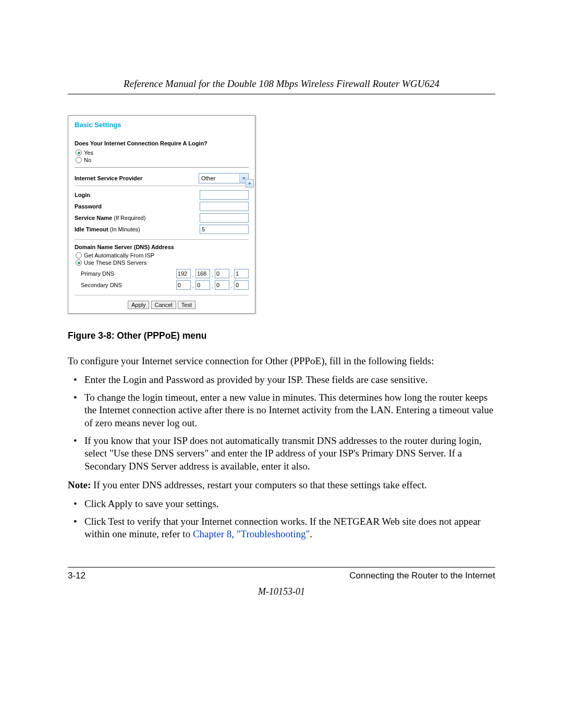 This screenshot has height=728, width=563. What do you see at coordinates (241, 285) in the screenshot?
I see `secondary-dns-oct4` at bounding box center [241, 285].